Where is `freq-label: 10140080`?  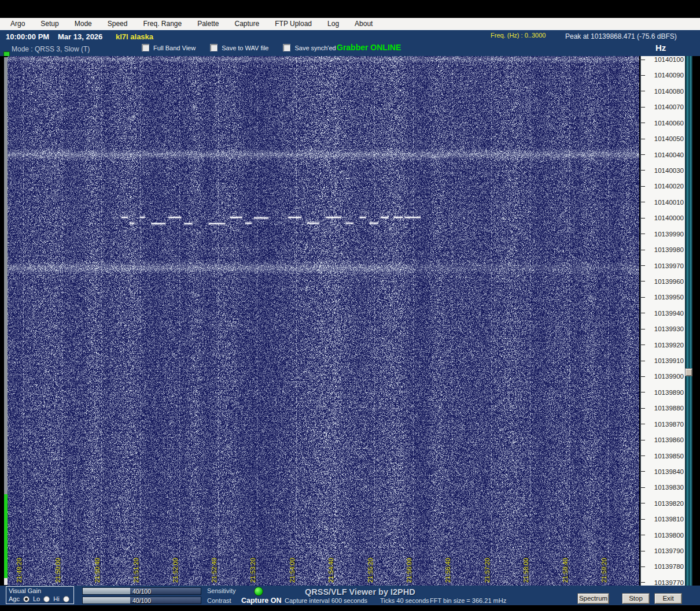
freq-label: 10140080 is located at coordinates (666, 91).